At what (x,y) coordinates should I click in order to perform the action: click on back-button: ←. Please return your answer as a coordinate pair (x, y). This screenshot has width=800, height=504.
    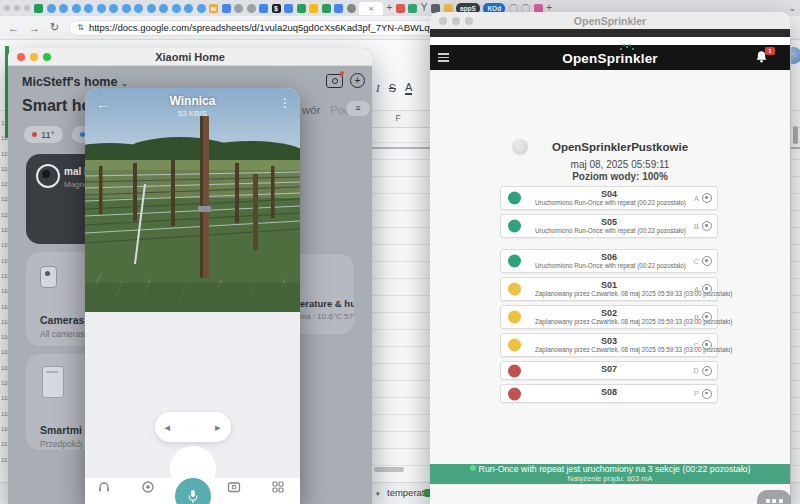
    Looking at the image, I should click on (14, 28).